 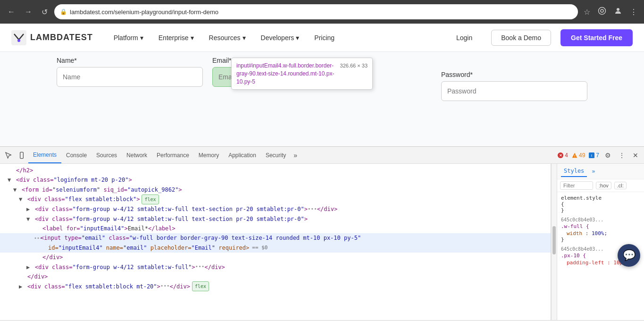 What do you see at coordinates (130, 60) in the screenshot?
I see `name-label: Name*` at bounding box center [130, 60].